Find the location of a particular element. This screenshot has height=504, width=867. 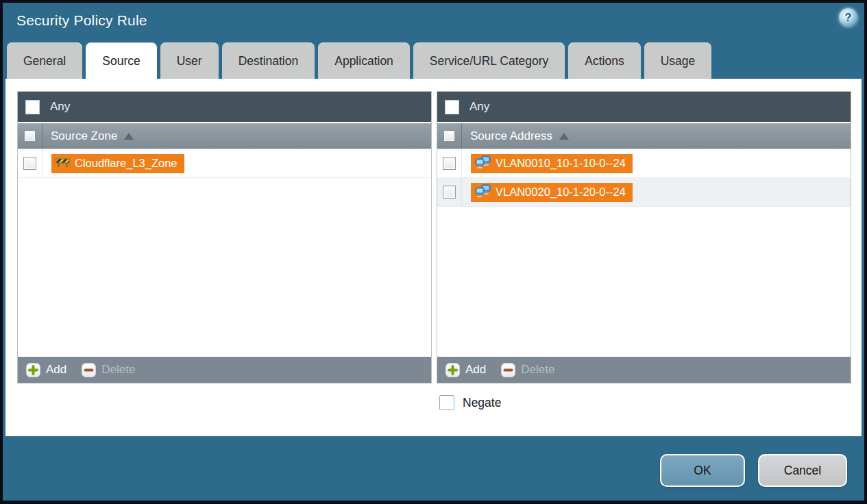

table-row: VLAN0010_10-1-10-0--24 is located at coordinates (644, 164).